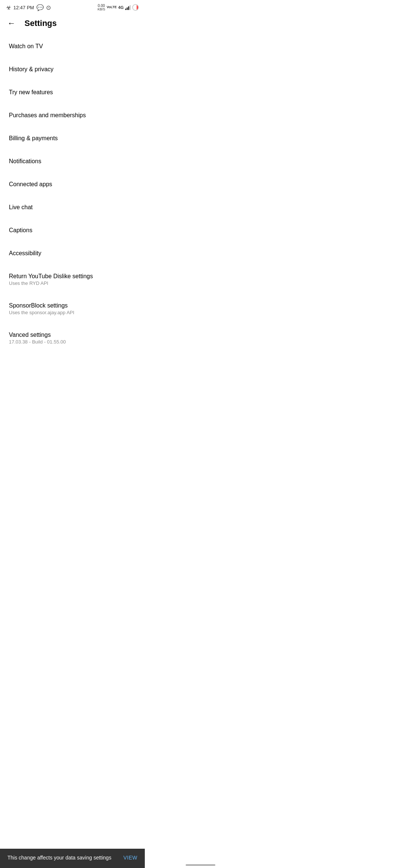 This screenshot has width=401, height=868. Describe the element at coordinates (72, 138) in the screenshot. I see `settings-item-title-billing-payments: Billing & payments` at that location.